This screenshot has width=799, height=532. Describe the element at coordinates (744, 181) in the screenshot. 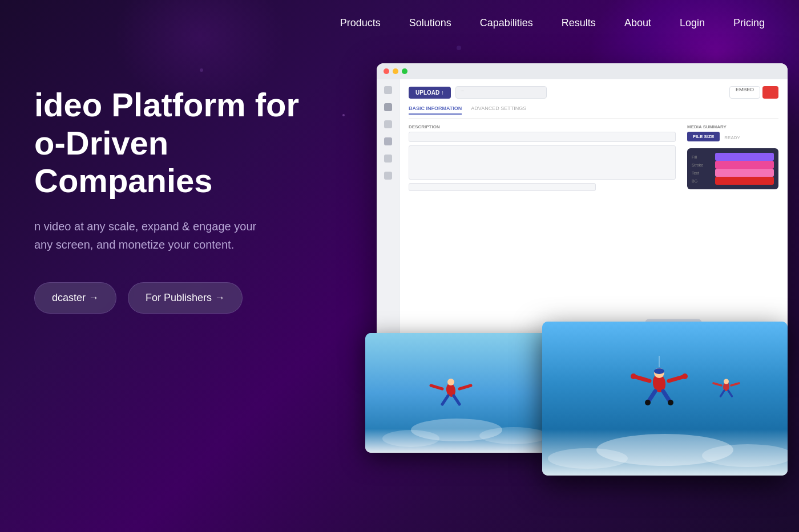

I see `color-swatch-bg` at that location.